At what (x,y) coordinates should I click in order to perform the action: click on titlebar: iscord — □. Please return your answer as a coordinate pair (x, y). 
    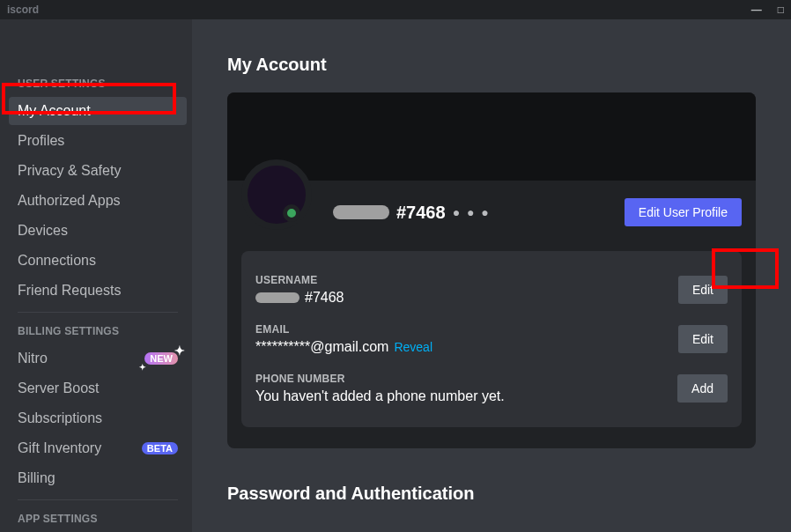
    Looking at the image, I should click on (396, 10).